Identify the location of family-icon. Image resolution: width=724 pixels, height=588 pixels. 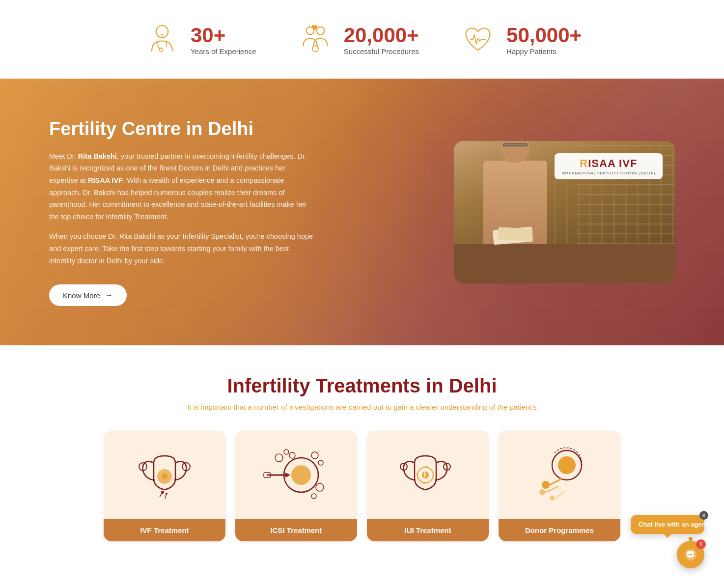
(315, 39).